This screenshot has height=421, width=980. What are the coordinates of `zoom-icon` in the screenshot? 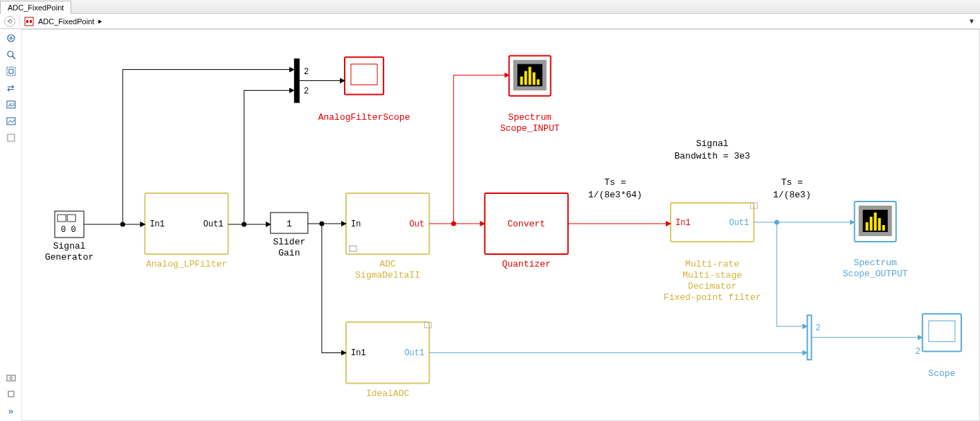 It's located at (11, 55).